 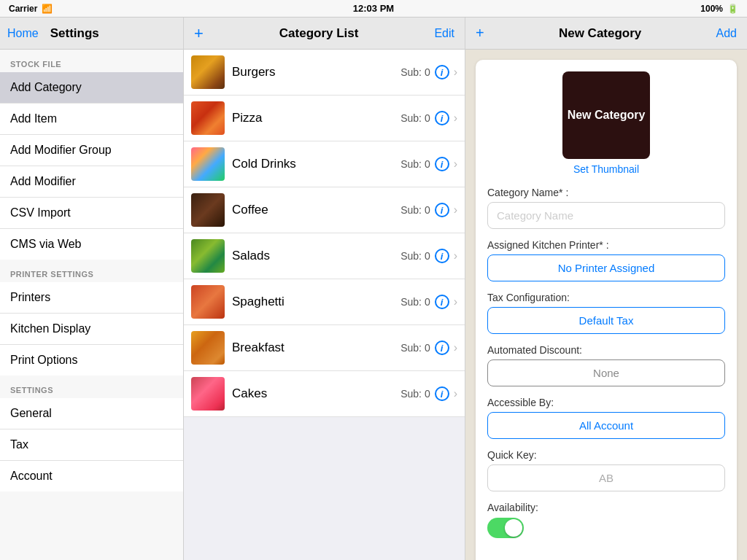 What do you see at coordinates (606, 260) in the screenshot?
I see `assigned-printer-group: Assigned Kitchen Printer* : No Printer A…` at bounding box center [606, 260].